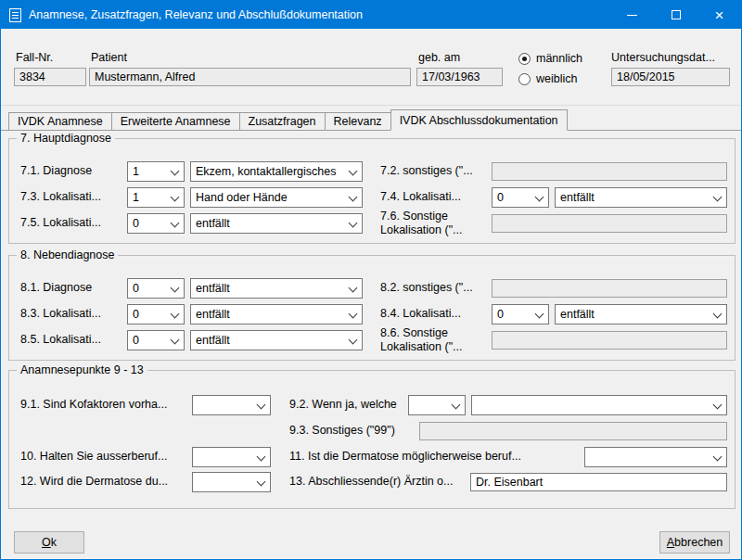 This screenshot has height=560, width=742. Describe the element at coordinates (551, 58) in the screenshot. I see `radio-maennlich: männlich` at that location.